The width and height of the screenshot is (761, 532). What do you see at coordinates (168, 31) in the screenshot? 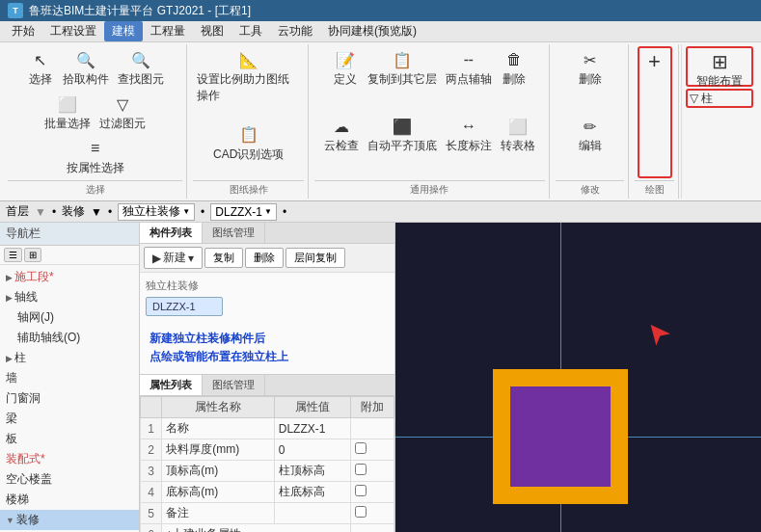
I see `menu-quantity: 工程量` at bounding box center [168, 31].